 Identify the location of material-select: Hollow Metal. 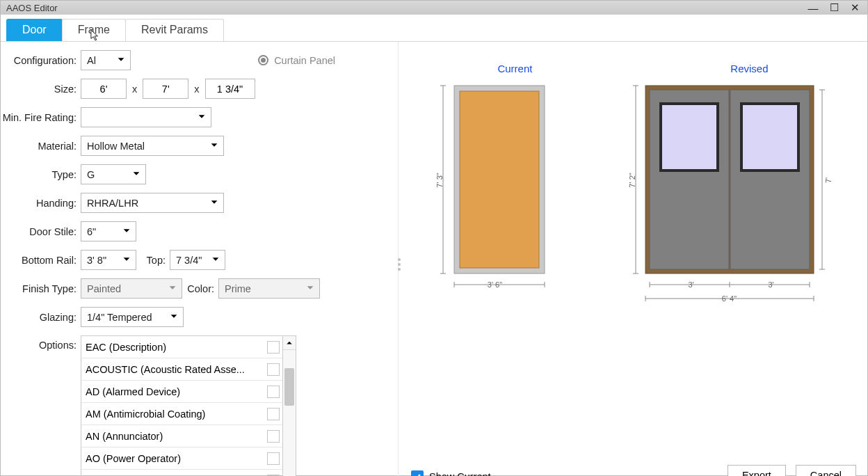
(152, 146).